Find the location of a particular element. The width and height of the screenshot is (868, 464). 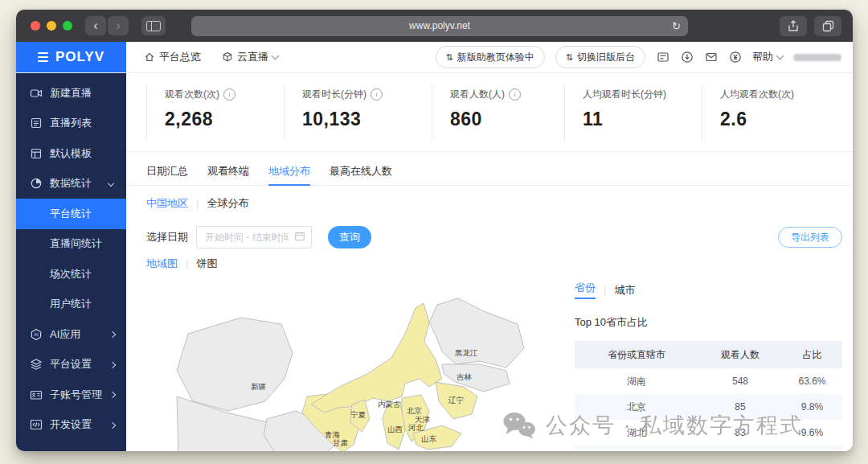

layers-icon is located at coordinates (36, 364).